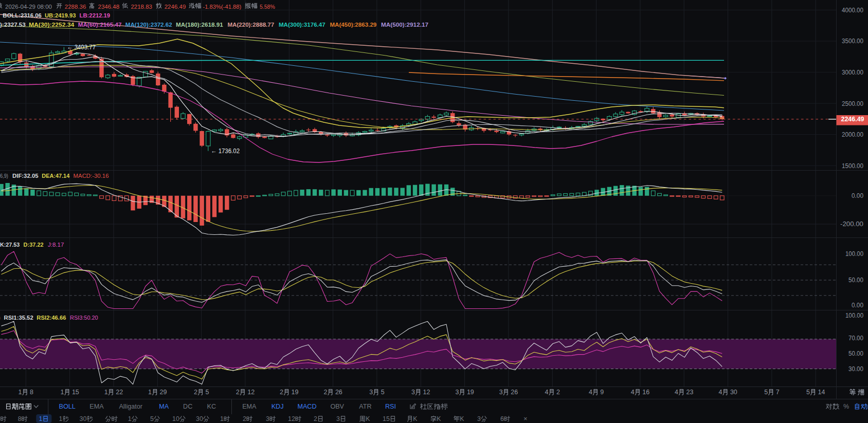 The height and width of the screenshot is (423, 868). What do you see at coordinates (149, 25) in the screenshot?
I see `svg-text: MA(120):2372.62` at bounding box center [149, 25].